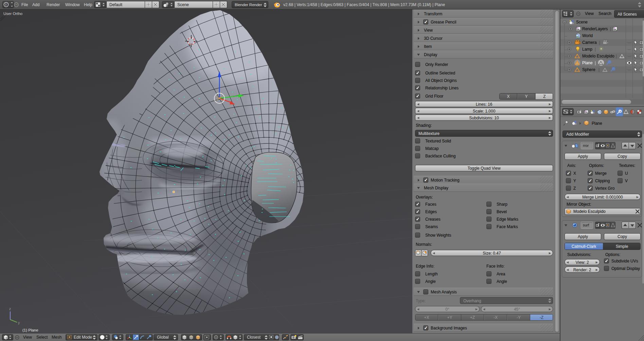  I want to click on svg-text: z, so click(10, 309).